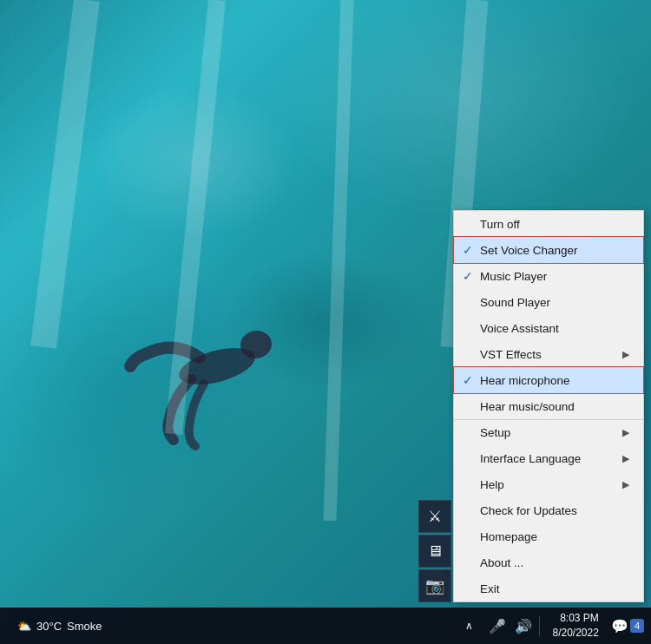 This screenshot has width=651, height=644. What do you see at coordinates (555, 250) in the screenshot?
I see `menu-label-set-voice-changer: Set Voice Changer` at bounding box center [555, 250].